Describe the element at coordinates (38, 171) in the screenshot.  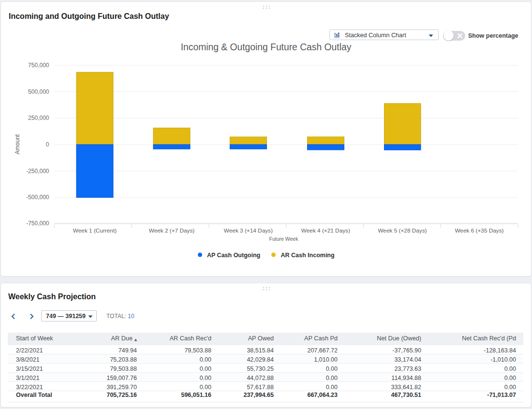
I see `svg-text: -250,000` at that location.